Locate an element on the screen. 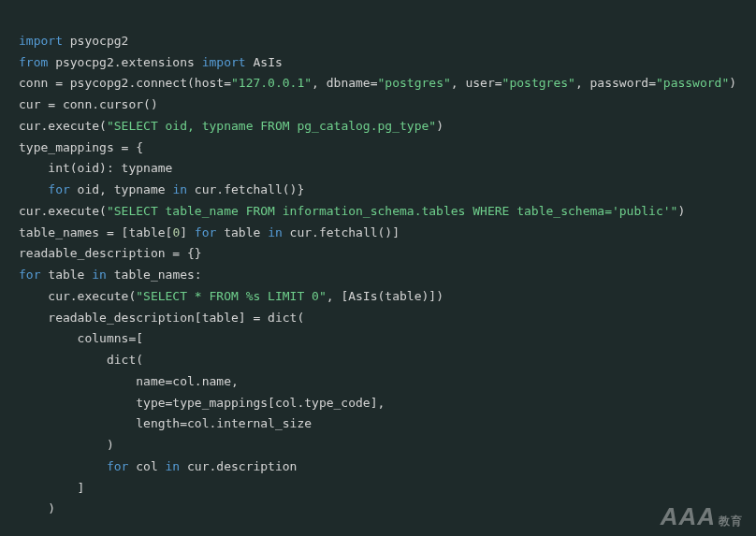  string-literal: "SELECT * FROM %s LIMIT 0" is located at coordinates (231, 296).